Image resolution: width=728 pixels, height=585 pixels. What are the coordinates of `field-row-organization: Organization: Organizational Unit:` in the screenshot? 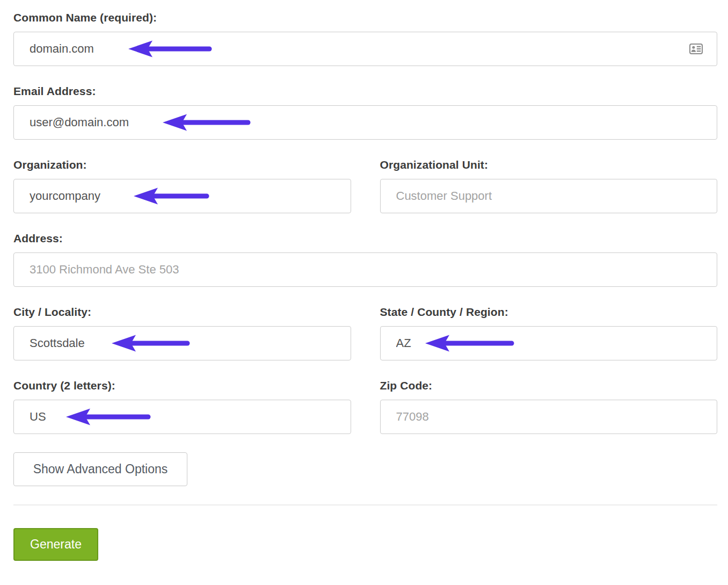 It's located at (365, 186).